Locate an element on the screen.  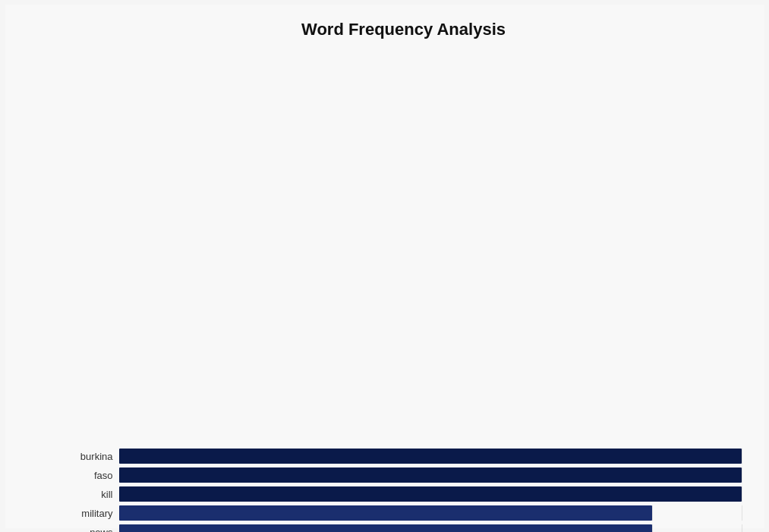
bar-label: news is located at coordinates (93, 530).